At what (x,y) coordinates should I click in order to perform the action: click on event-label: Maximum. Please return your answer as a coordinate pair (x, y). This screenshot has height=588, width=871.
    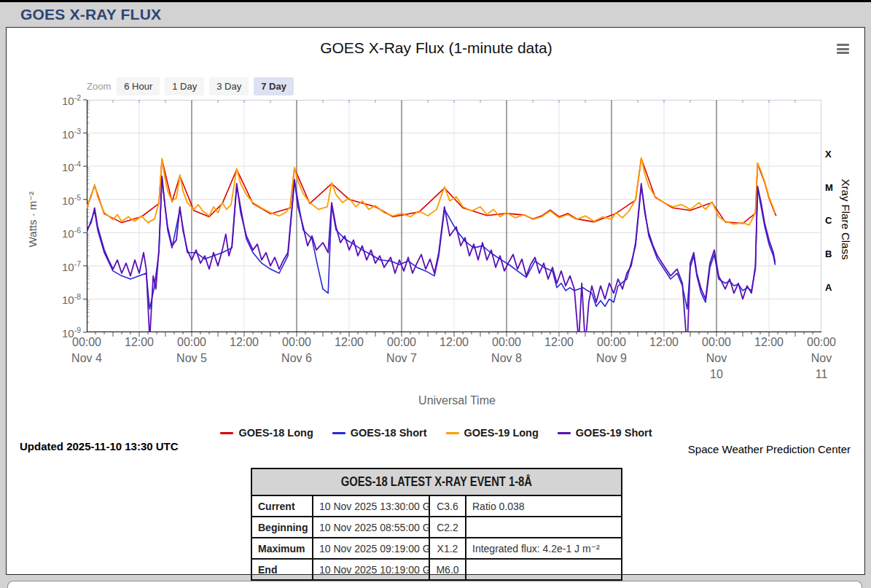
    Looking at the image, I should click on (282, 548).